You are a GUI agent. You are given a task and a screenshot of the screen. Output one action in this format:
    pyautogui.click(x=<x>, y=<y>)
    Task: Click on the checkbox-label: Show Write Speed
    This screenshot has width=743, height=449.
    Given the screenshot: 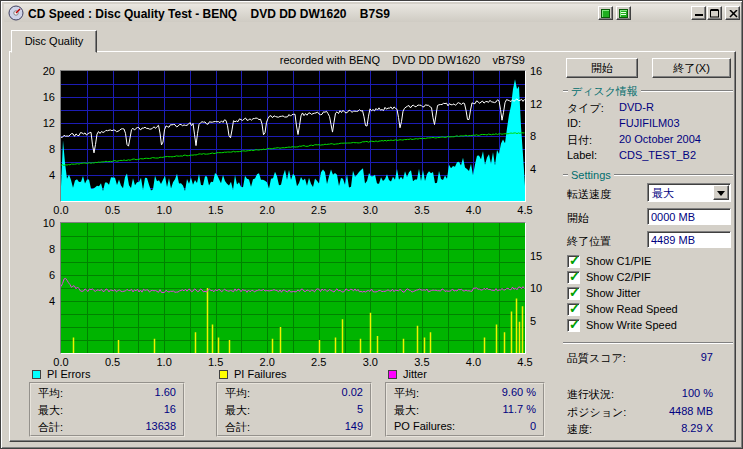 What is the action you would take?
    pyautogui.click(x=632, y=325)
    